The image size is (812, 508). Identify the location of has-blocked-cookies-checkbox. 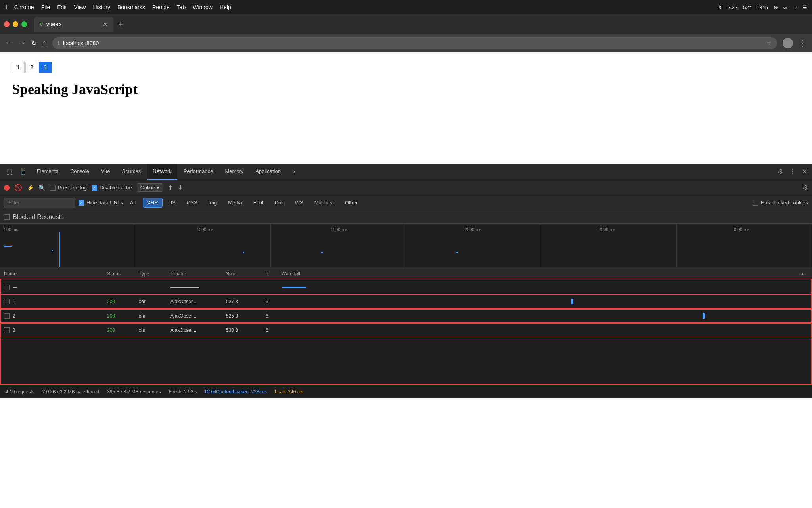
(756, 203).